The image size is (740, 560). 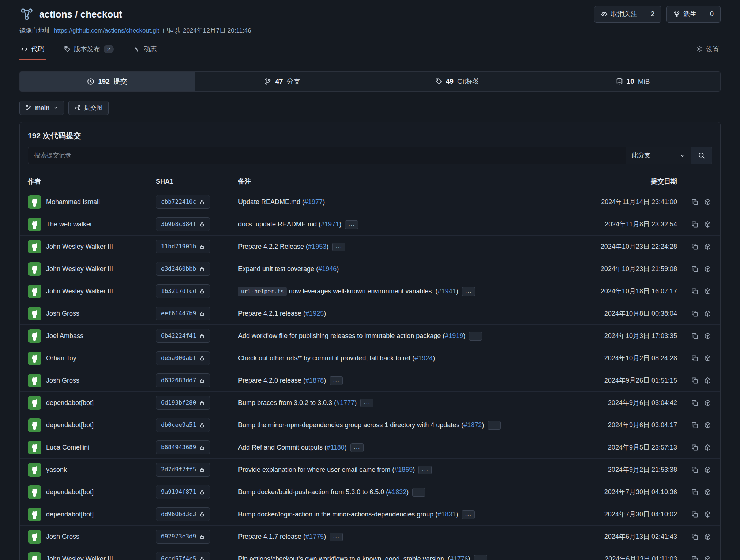 I want to click on issue-link: #1946, so click(x=327, y=269).